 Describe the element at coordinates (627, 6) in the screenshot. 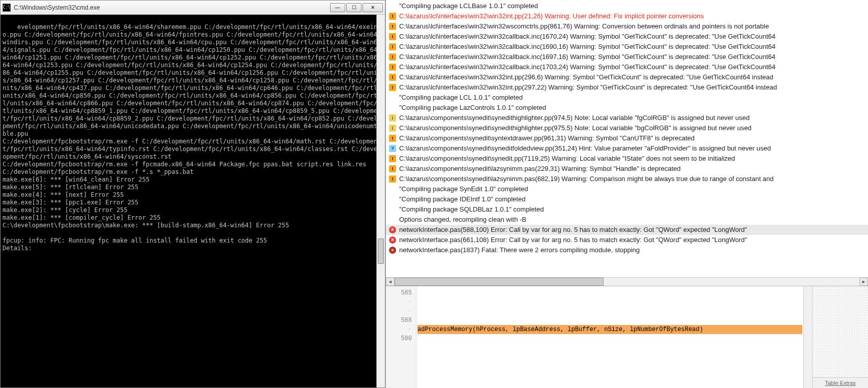

I see `message-row: "Compiling package LCLBase 1.0.1" comple…` at that location.